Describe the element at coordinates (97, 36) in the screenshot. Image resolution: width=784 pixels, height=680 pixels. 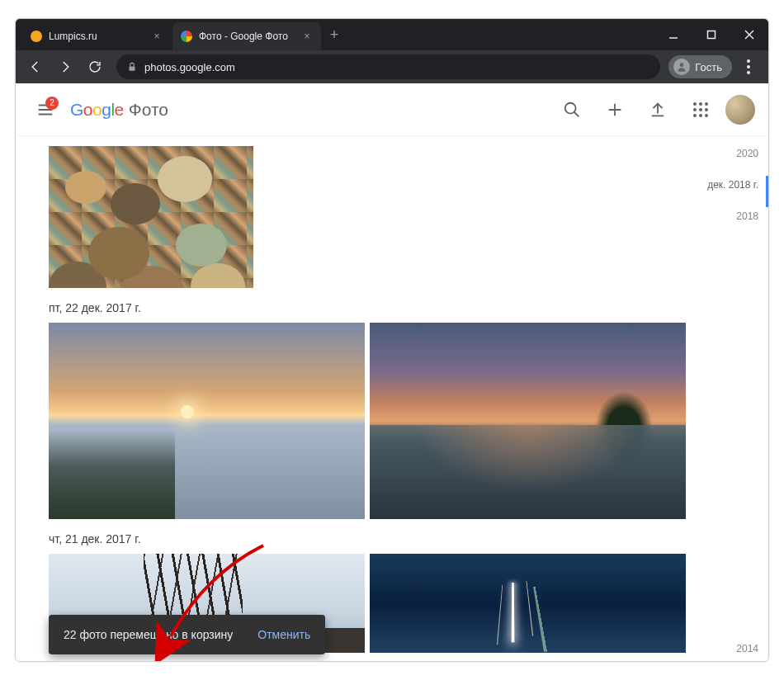
I see `tab-title: Lumpics.ru` at that location.